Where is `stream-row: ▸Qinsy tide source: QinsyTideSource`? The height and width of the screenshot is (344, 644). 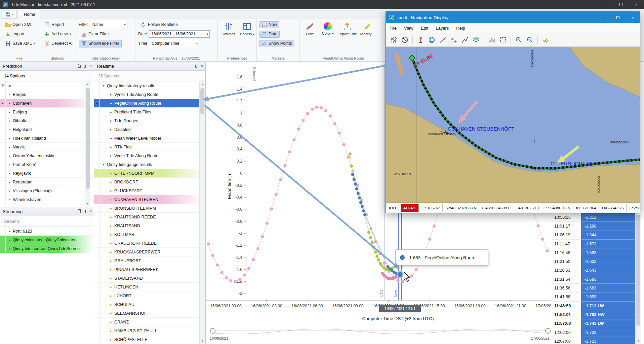 stream-row: ▸Qinsy tide source: QinsyTideSource is located at coordinates (47, 249).